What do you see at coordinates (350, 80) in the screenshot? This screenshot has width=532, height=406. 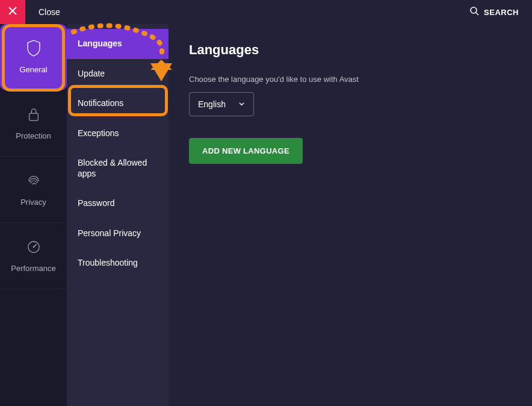 I see `page-subtitle: Choose the language you'd like to use wi…` at bounding box center [350, 80].